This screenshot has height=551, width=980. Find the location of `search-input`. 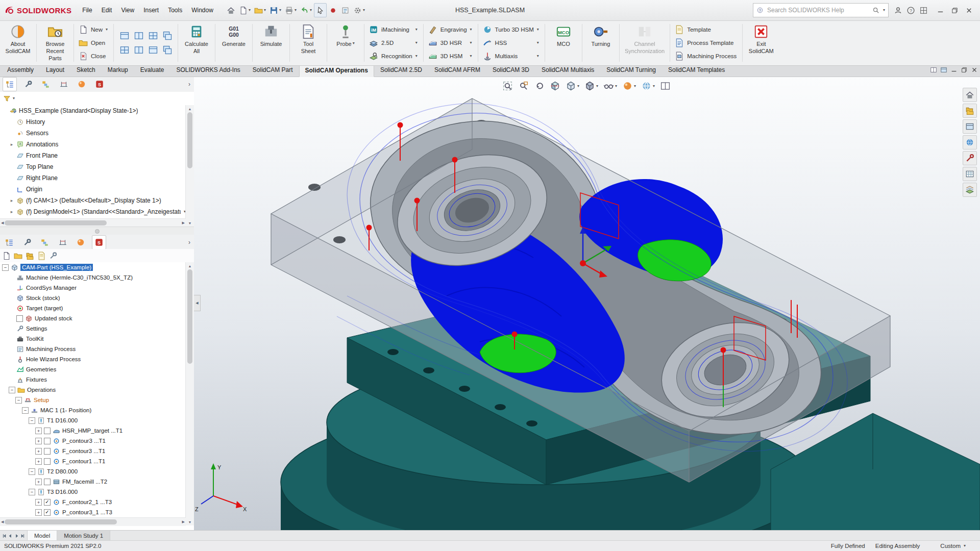

search-input is located at coordinates (818, 10).